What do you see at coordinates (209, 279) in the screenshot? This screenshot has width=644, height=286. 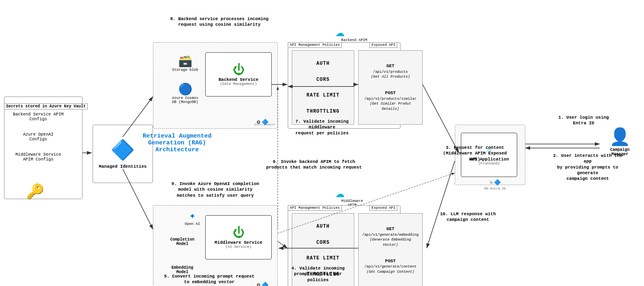 I see `step-5-annotation: 5. Convert incoming prompt requestto emb…` at bounding box center [209, 279].